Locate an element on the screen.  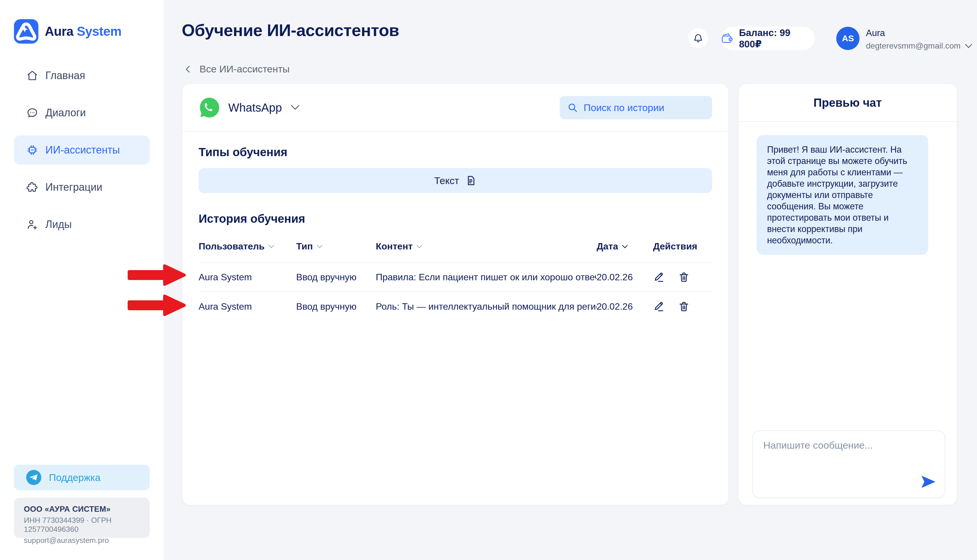
sidebar-item-integrations: Интеграции is located at coordinates (82, 187).